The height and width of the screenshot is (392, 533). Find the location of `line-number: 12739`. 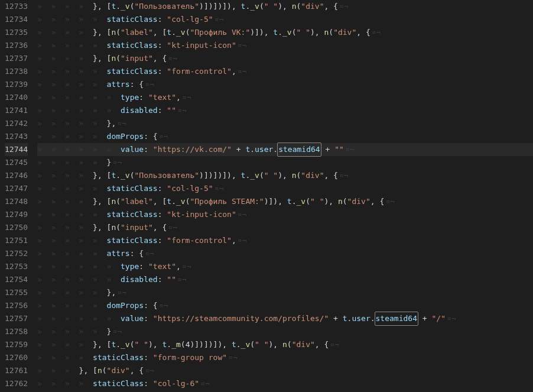

line-number: 12739 is located at coordinates (17, 85).